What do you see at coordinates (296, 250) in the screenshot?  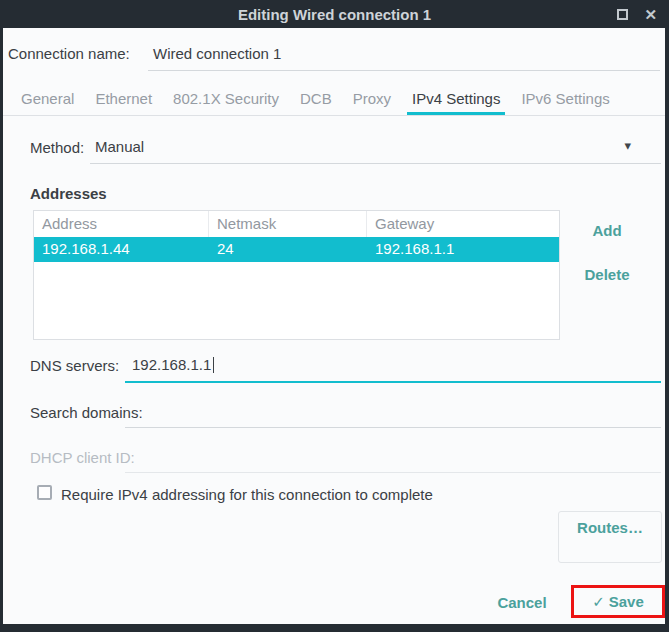 I see `address-table-row: 192.168.1.44 24 192.168.1.1` at bounding box center [296, 250].